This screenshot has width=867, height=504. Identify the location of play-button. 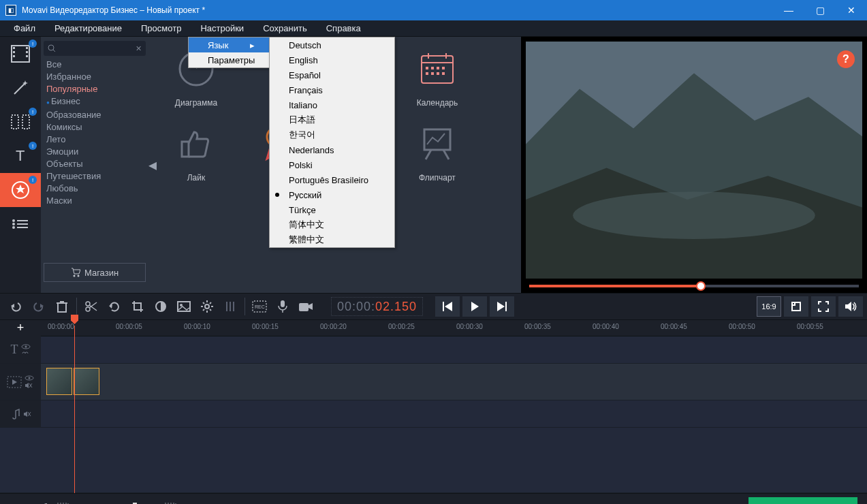
(475, 306).